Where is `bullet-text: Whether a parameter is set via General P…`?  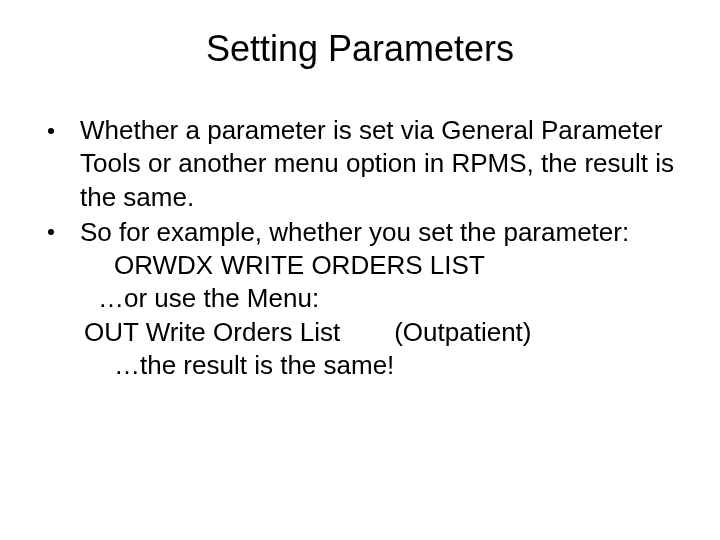
bullet-text: Whether a parameter is set via General P… is located at coordinates (377, 164).